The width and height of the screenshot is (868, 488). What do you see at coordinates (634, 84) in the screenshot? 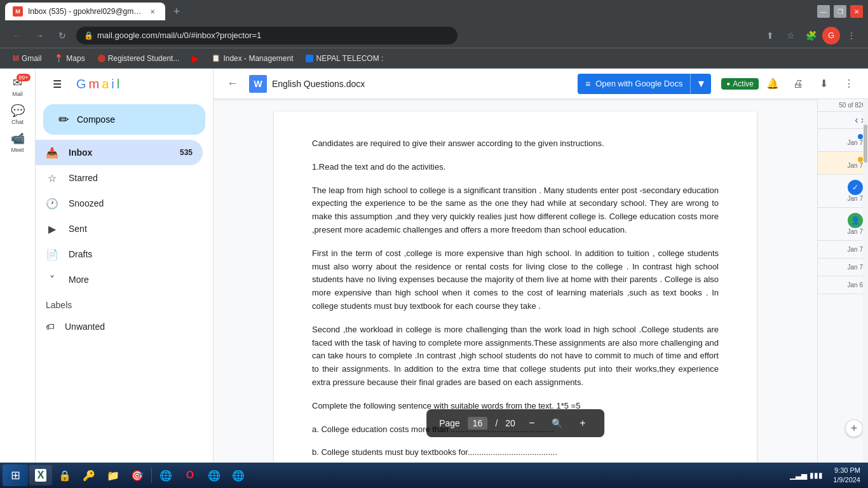
I see `open-with-main: ≡ Open with Google Docs` at bounding box center [634, 84].